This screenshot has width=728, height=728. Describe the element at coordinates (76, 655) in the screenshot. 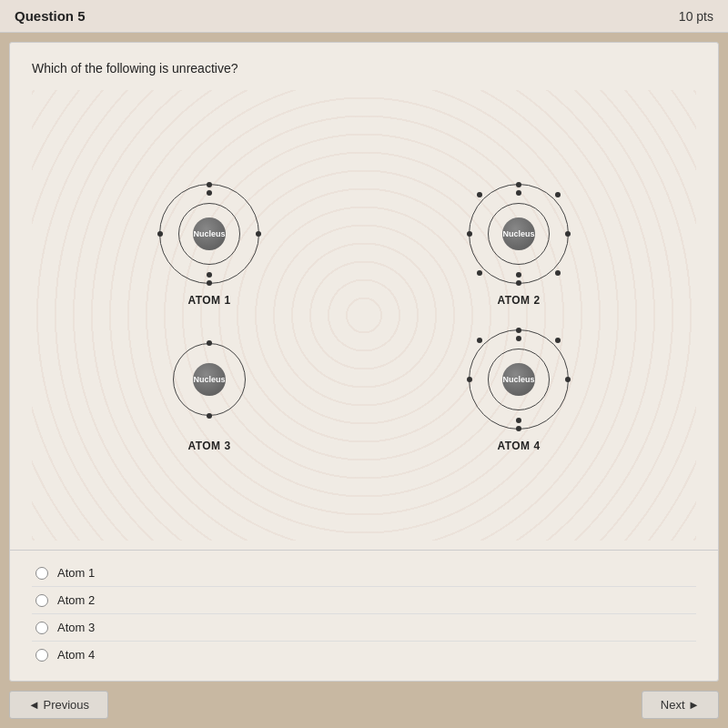

I see `option-atom4-label: Atom 4` at that location.